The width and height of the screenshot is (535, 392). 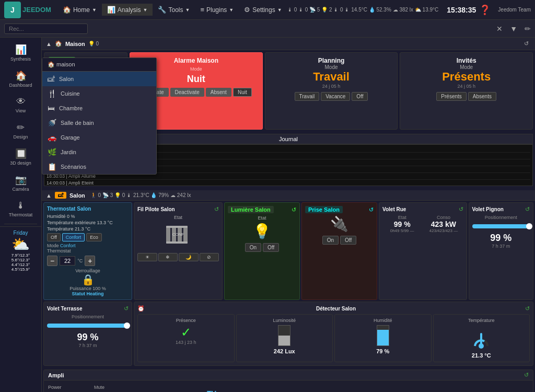 What do you see at coordinates (99, 79) in the screenshot?
I see `dropdown-salon: 🛋 Salon` at bounding box center [99, 79].